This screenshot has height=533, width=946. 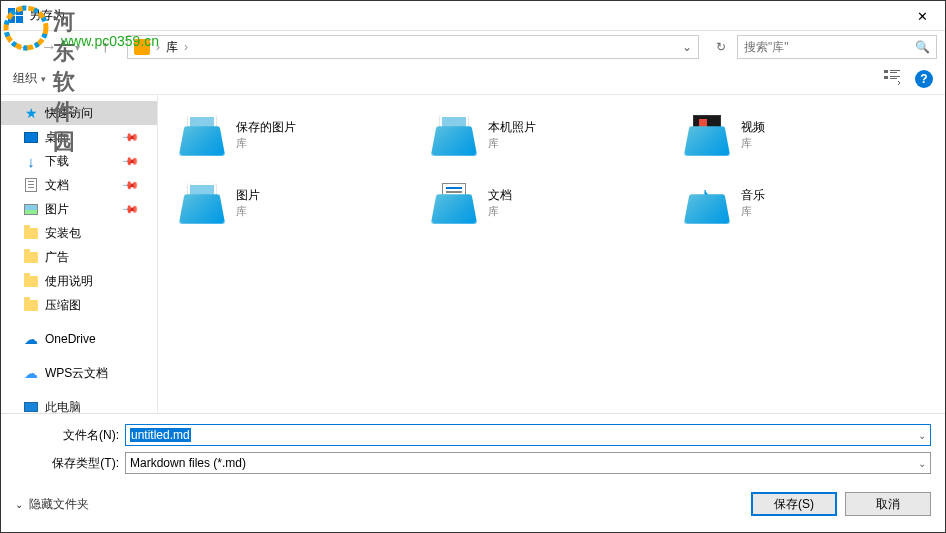 I want to click on window-title: 另存为, so click(x=47, y=16).